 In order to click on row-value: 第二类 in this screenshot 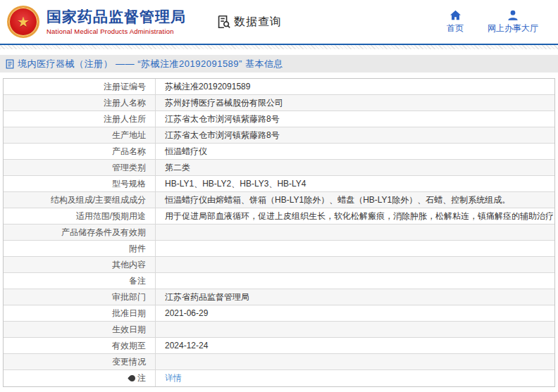, I will do `click(355, 167)`.